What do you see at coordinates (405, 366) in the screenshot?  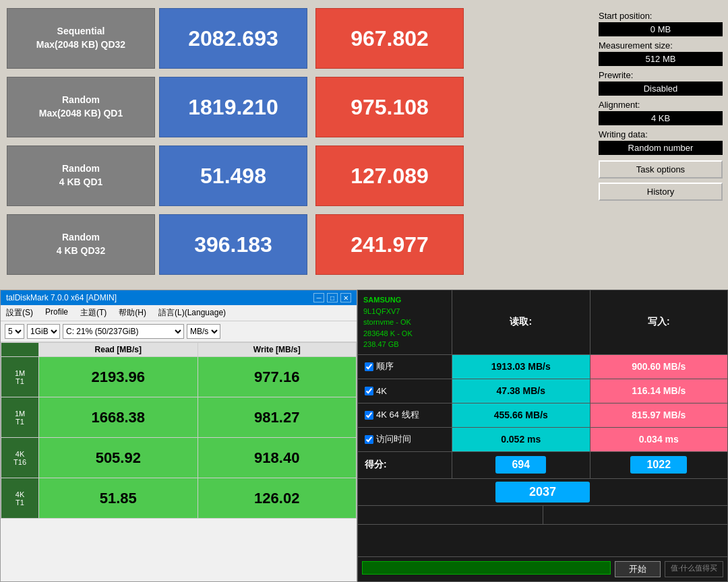 I see `asssd-row-label-0: 顺序` at bounding box center [405, 366].